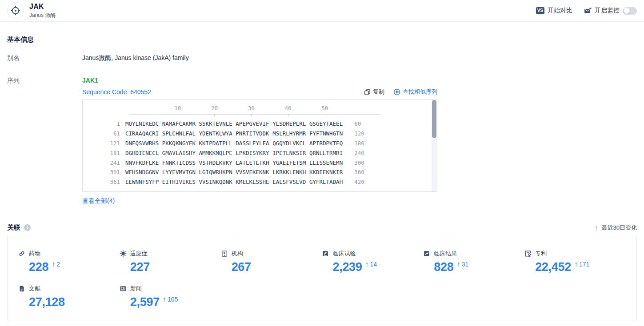 The width and height of the screenshot is (644, 326). Describe the element at coordinates (69, 297) in the screenshot. I see `stat-literature: 文献 27,128` at that location.